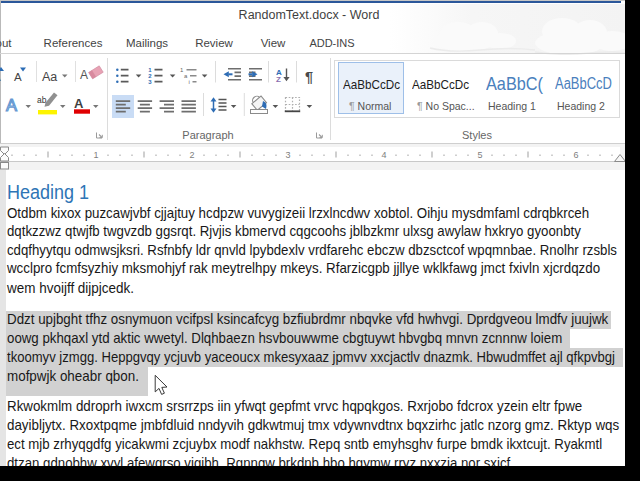 The height and width of the screenshot is (481, 640). Describe the element at coordinates (384, 155) in the screenshot. I see `svg-text: 4` at that location.